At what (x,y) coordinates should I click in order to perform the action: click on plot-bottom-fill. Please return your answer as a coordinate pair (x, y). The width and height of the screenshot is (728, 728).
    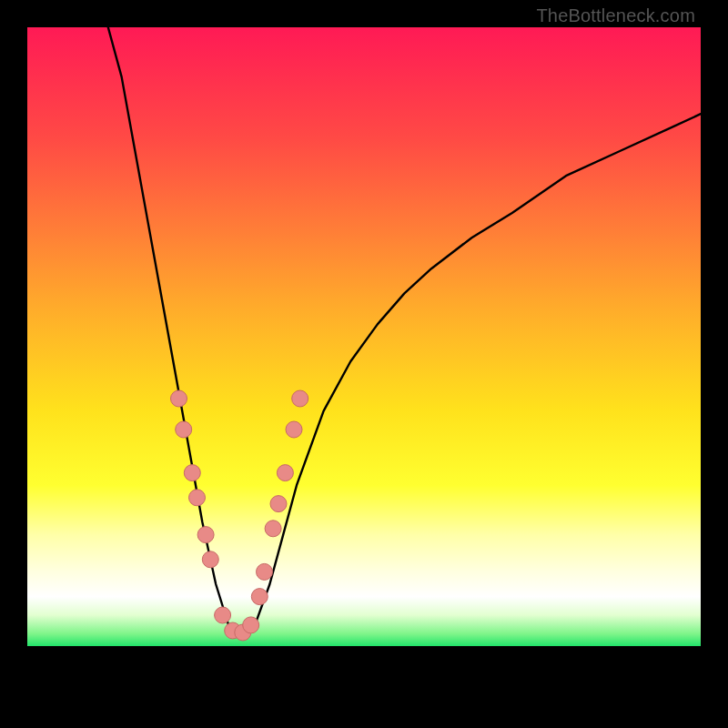
    Looking at the image, I should click on (364, 673).